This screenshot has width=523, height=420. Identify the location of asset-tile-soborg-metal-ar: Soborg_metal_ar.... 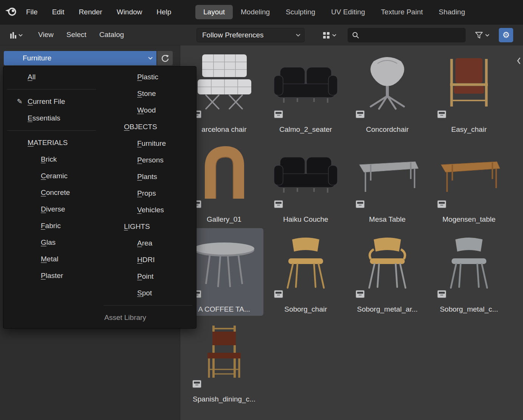
(387, 272).